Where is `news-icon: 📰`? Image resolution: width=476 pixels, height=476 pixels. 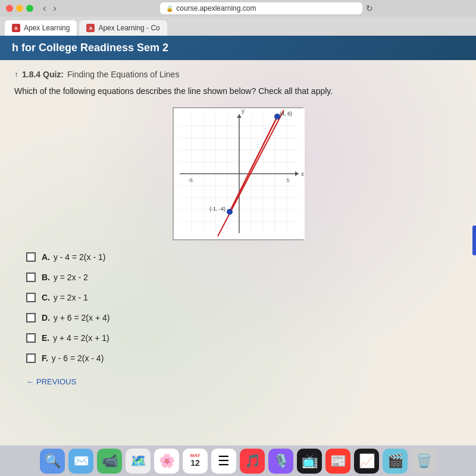 news-icon: 📰 is located at coordinates (338, 461).